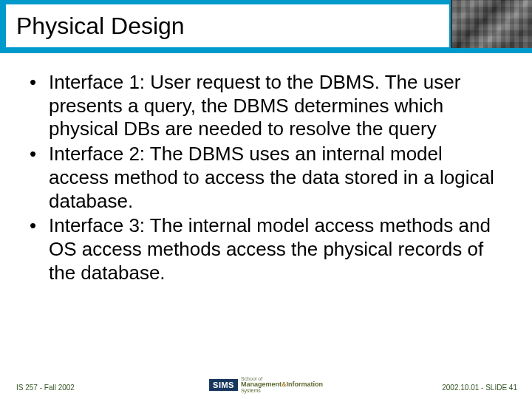  What do you see at coordinates (262, 384) in the screenshot?
I see `logo-line2-prefix: Management` at bounding box center [262, 384].